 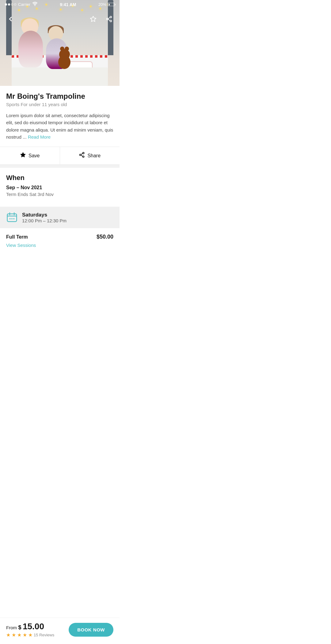 I want to click on save-button, so click(x=93, y=19).